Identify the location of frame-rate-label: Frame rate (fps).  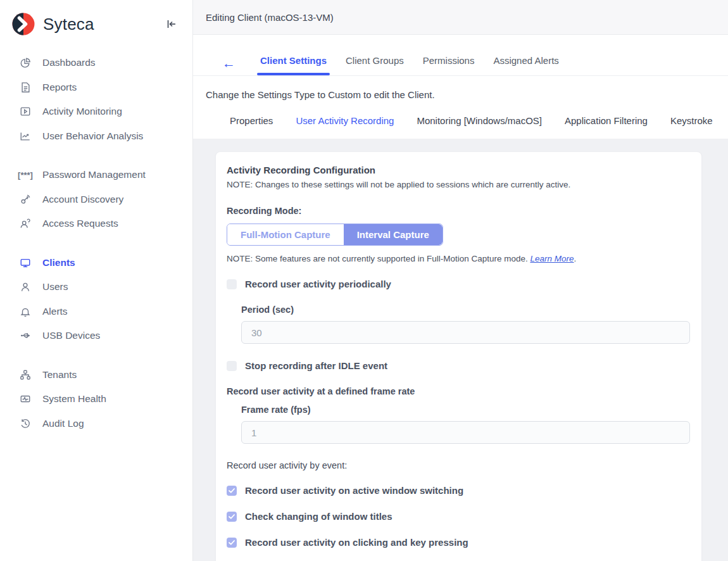
(466, 410).